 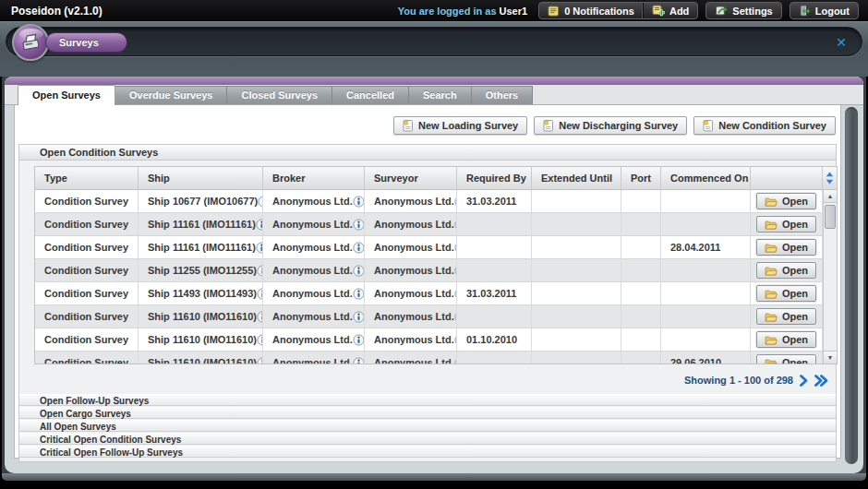 What do you see at coordinates (495, 340) in the screenshot?
I see `cell-required_by: 01.10.2010` at bounding box center [495, 340].